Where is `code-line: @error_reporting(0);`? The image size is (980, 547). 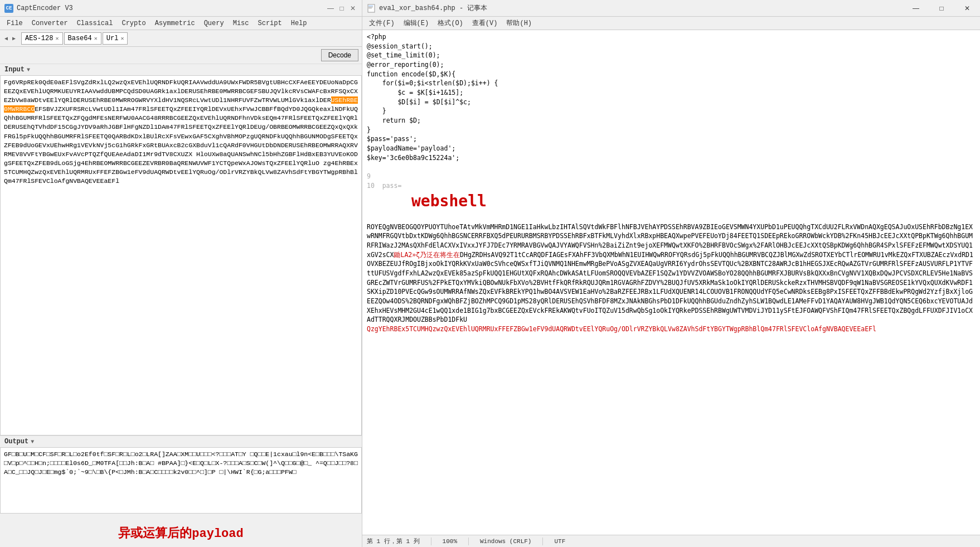
code-line: @error_reporting(0); is located at coordinates (405, 65).